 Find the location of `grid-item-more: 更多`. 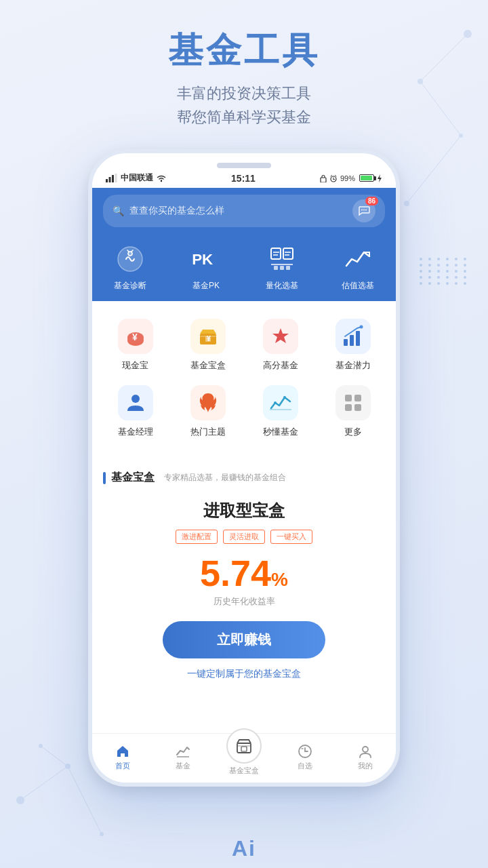

grid-item-more: 更多 is located at coordinates (352, 412).